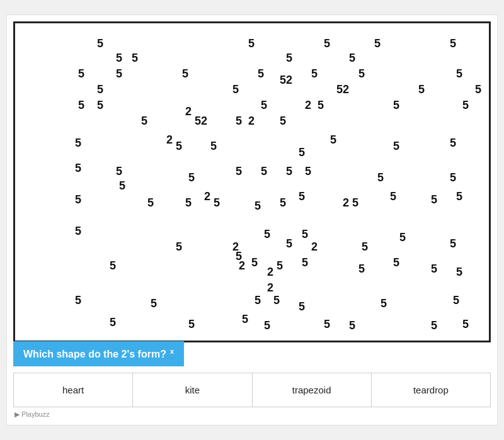 This screenshot has height=440, width=504. Describe the element at coordinates (172, 351) in the screenshot. I see `close-icon: x` at that location.